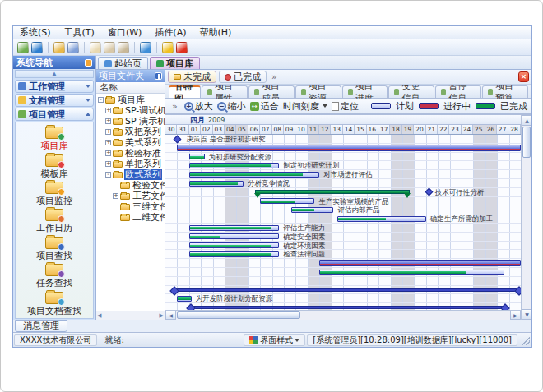  Describe the element at coordinates (73, 48) in the screenshot. I see `window-layout-icon` at that location.